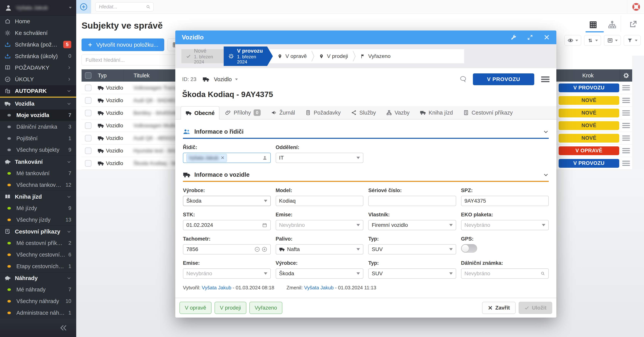 The width and height of the screenshot is (644, 337). I want to click on spz-input: 9AY4375, so click(505, 201).